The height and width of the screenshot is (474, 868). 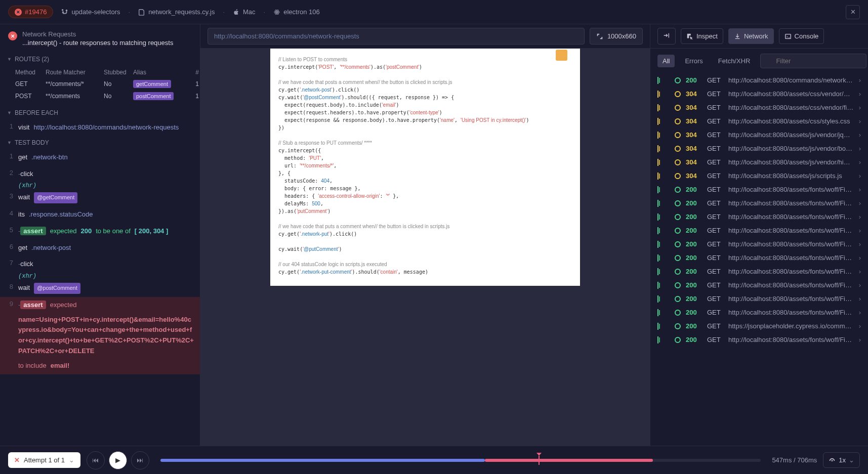 What do you see at coordinates (95, 460) in the screenshot?
I see `step-back-icon: ⏮` at bounding box center [95, 460].